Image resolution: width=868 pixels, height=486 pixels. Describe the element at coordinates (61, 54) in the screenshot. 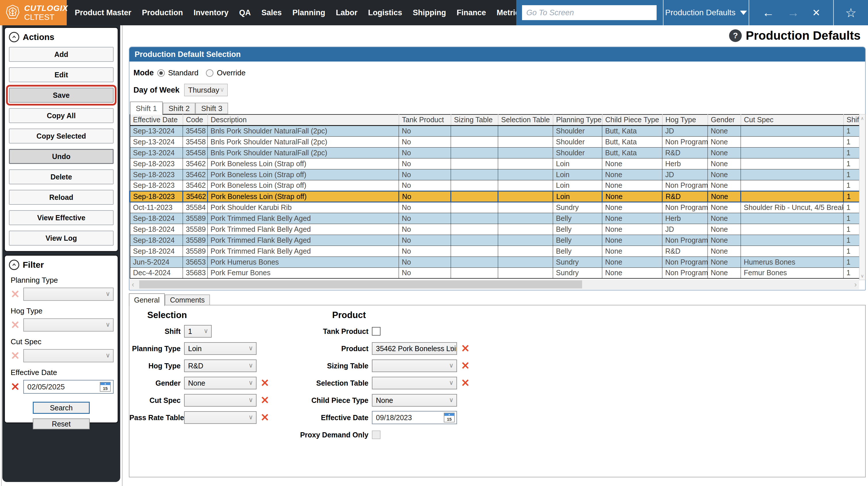

I see `action-add-button: Add` at that location.